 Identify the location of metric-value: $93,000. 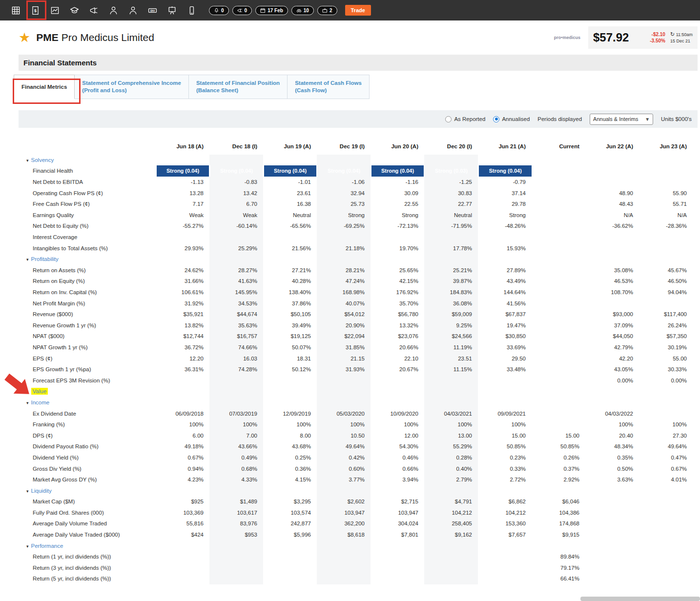
(612, 314).